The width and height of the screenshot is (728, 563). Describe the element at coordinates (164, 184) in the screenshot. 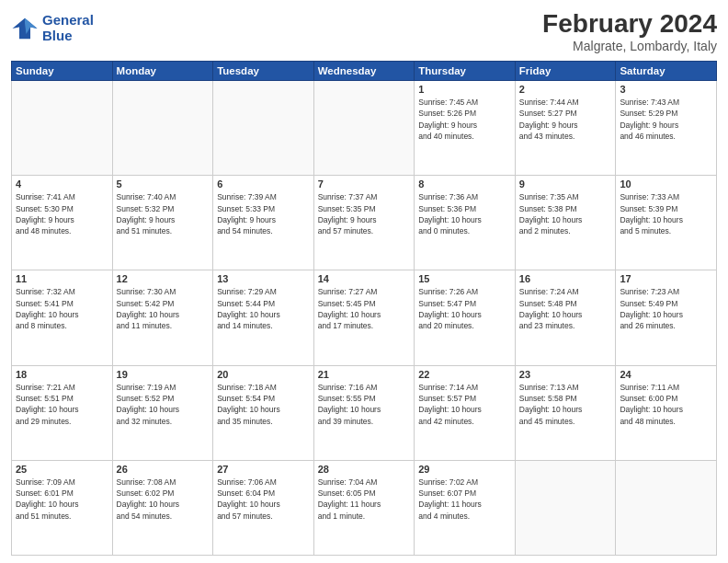

I see `day-number: 5` at that location.